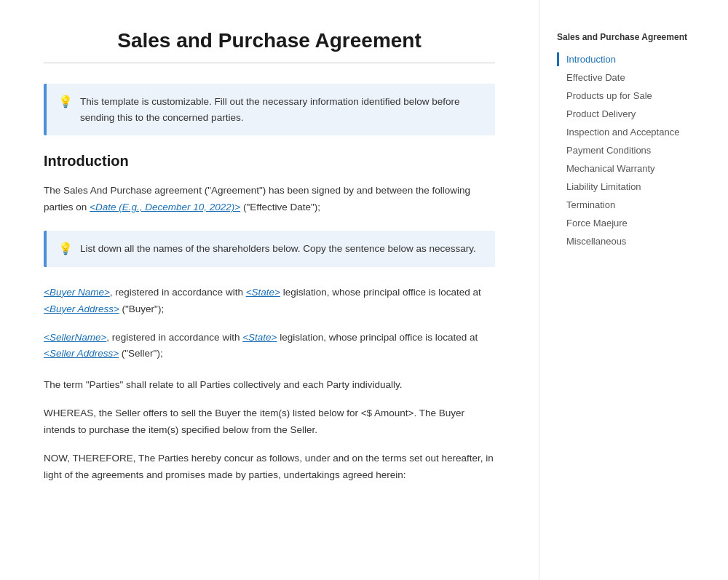  Describe the element at coordinates (269, 199) in the screenshot. I see `intro-paragraph-1: The Sales And Purchase agreement ("Agree…` at that location.